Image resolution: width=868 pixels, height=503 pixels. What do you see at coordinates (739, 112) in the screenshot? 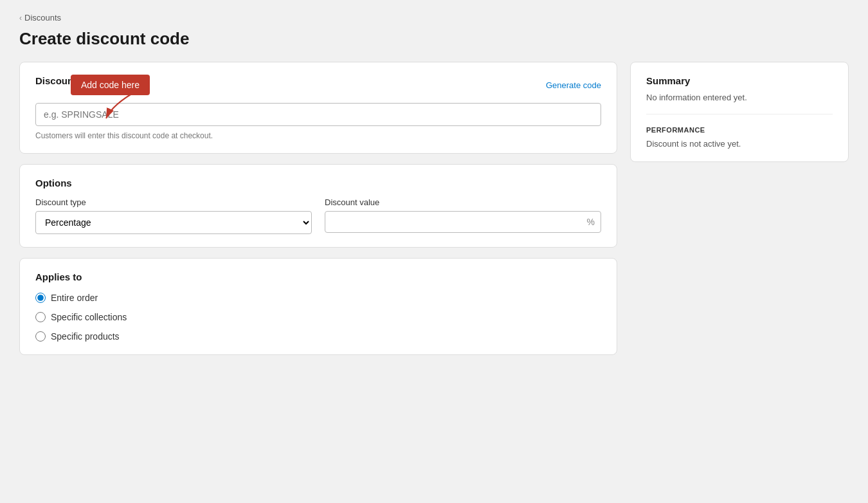
I see `summary-card: Summary No information entered yet. PERF…` at bounding box center [739, 112].